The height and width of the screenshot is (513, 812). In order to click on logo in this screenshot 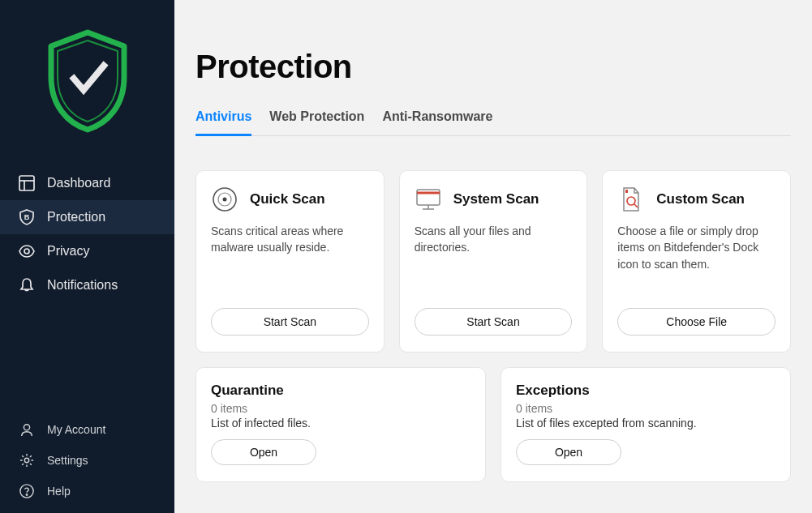, I will do `click(88, 83)`.